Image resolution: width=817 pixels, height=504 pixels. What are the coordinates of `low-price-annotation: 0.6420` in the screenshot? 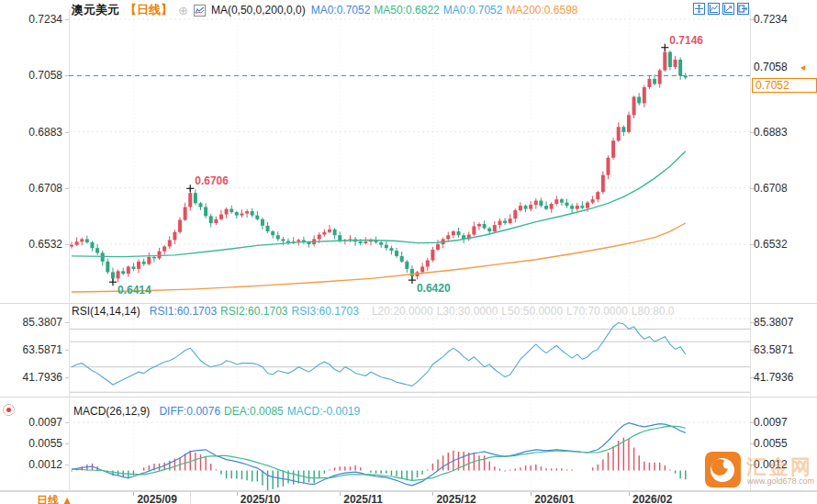 It's located at (433, 288).